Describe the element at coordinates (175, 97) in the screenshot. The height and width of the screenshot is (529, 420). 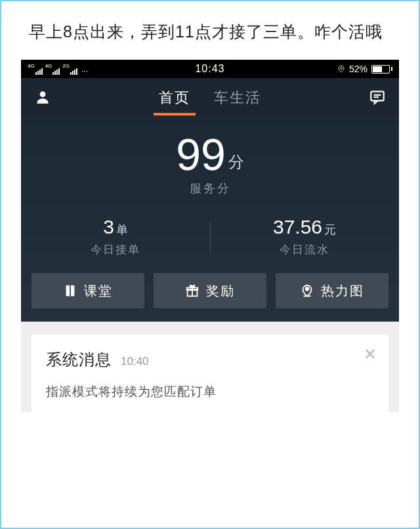
I see `tab-home-label: 首页` at that location.